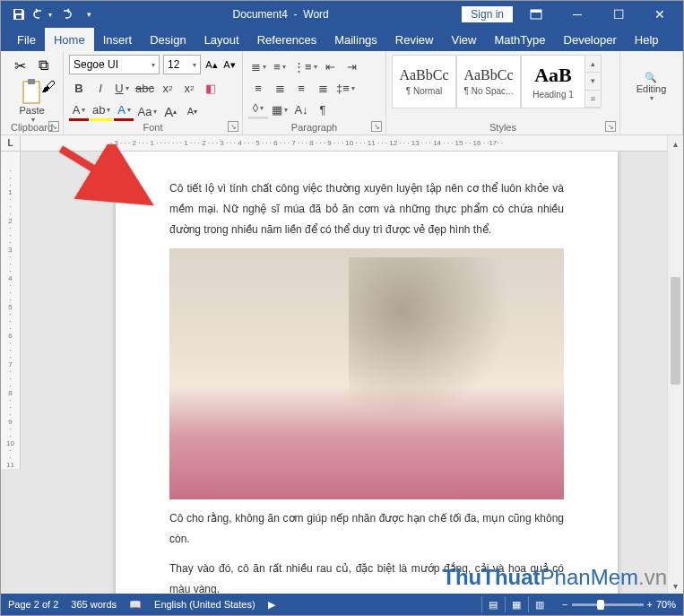  I want to click on macro-record-icon: ▶, so click(272, 604).